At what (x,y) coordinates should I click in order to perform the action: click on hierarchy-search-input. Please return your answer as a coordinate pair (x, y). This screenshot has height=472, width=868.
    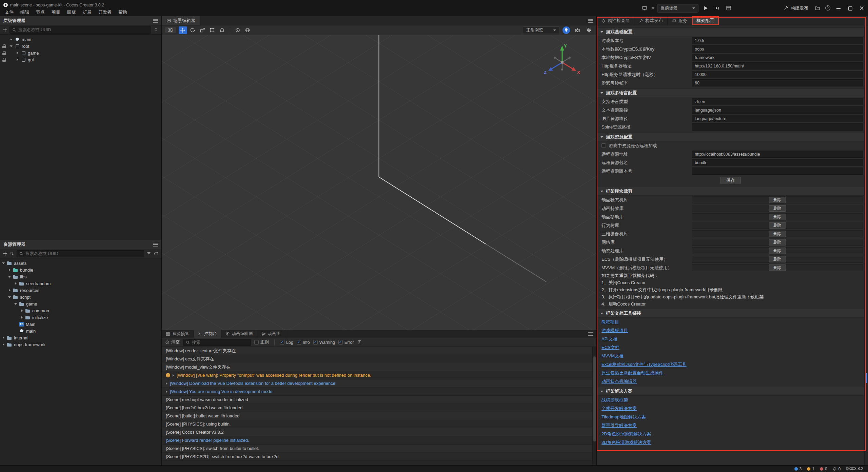
    Looking at the image, I should click on (83, 30).